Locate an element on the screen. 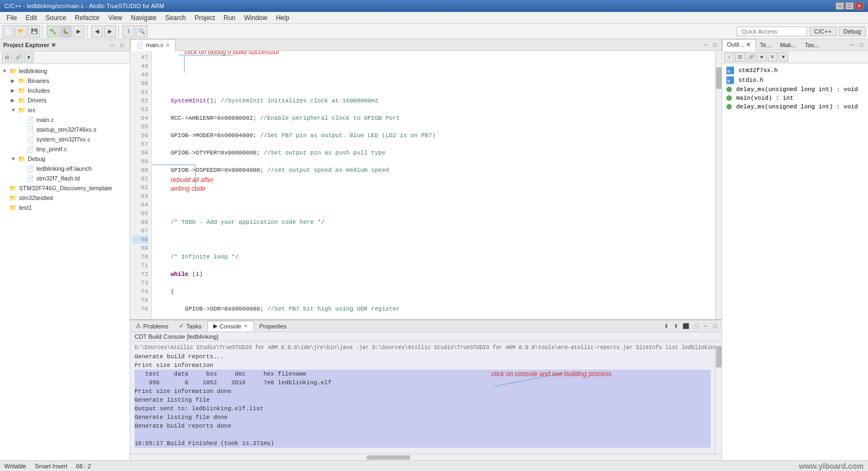 The image size is (868, 471). console-line-gen-listing: Generate listing file is located at coordinates (423, 400).